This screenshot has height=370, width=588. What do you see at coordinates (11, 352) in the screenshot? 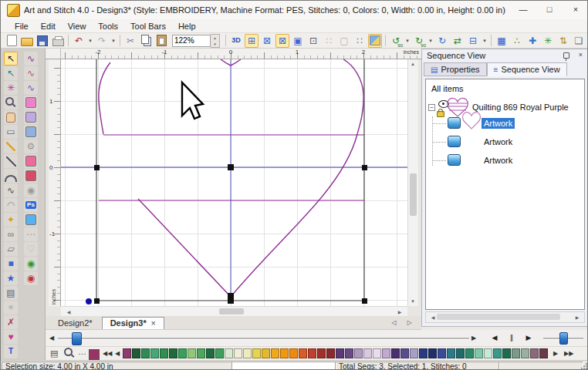
I see `text-tool: T` at bounding box center [11, 352].